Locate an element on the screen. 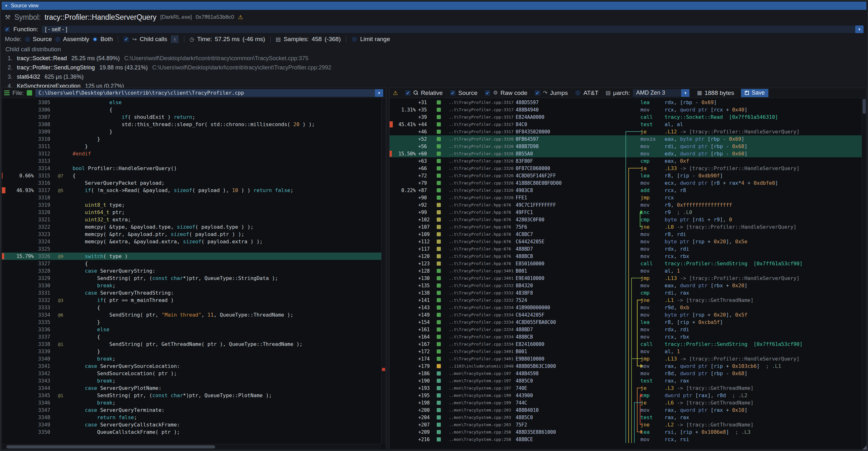 This screenshot has width=868, height=451. source-line: 3338@1 SendString( ptr, GetThreadName( p… is located at coordinates (192, 344).